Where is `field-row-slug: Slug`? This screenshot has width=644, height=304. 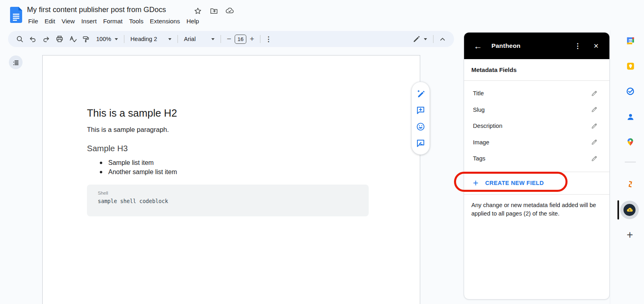
field-row-slug: Slug is located at coordinates (537, 110).